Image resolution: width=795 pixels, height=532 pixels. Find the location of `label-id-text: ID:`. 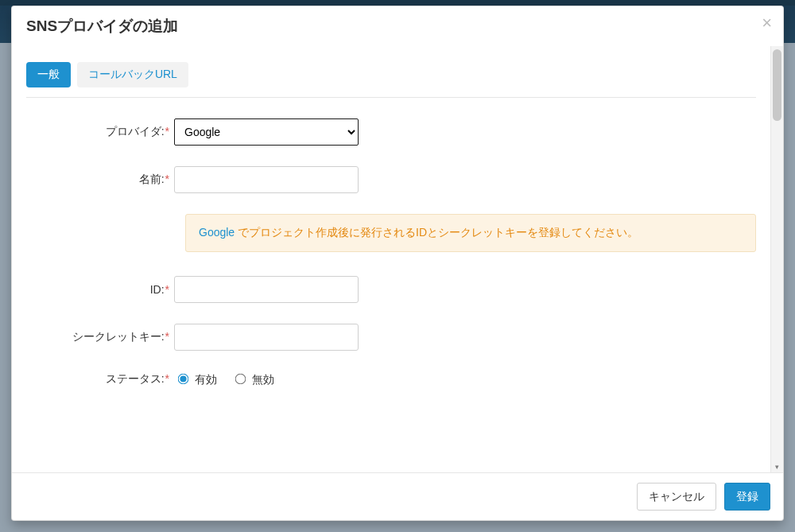

label-id-text: ID: is located at coordinates (157, 289).